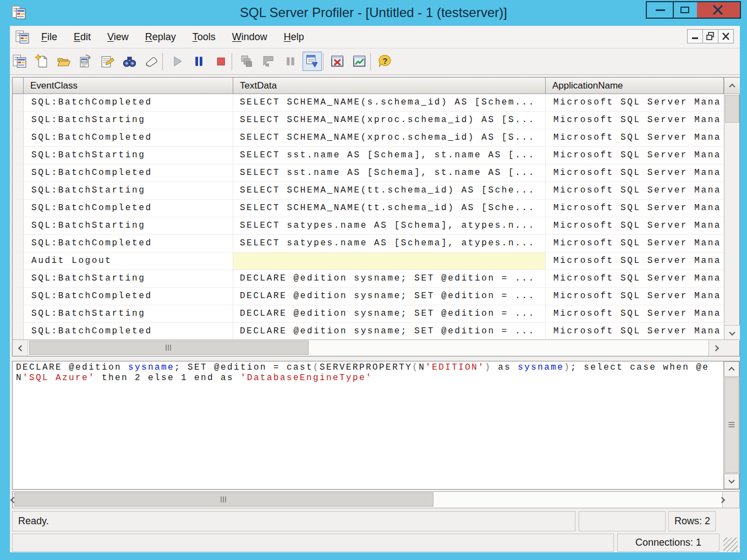  I want to click on pane-hscroll-thumb, so click(224, 499).